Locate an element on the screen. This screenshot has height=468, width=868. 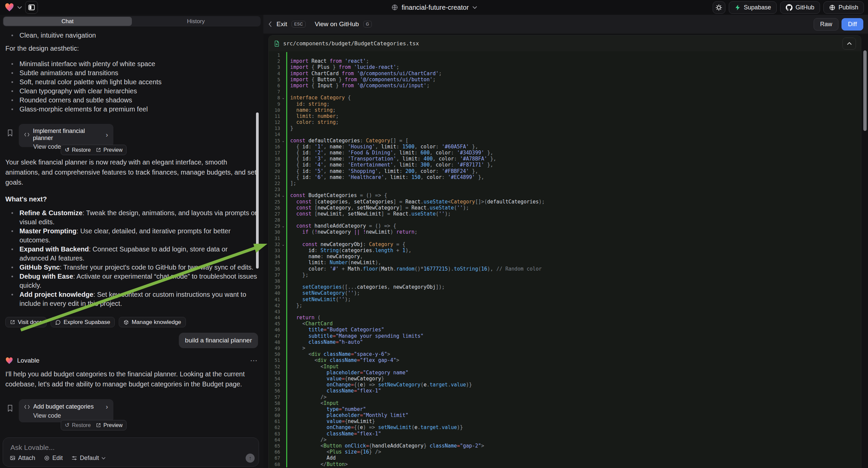
code-line: 11 limit: number; is located at coordinates (565, 116).